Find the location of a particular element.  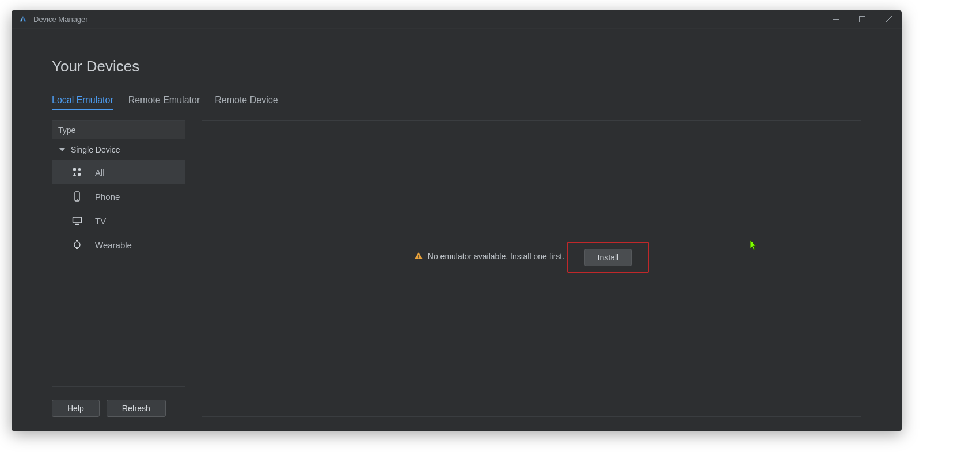

sidebar: Type Single Device All is located at coordinates (119, 268).